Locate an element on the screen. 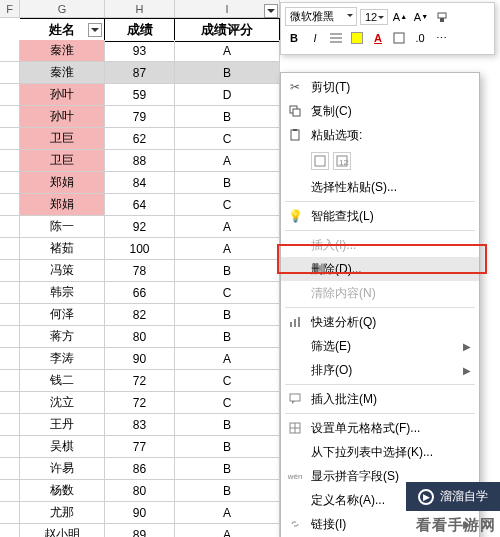 The image size is (500, 537). cell-name: 韩宗 is located at coordinates (62, 292).